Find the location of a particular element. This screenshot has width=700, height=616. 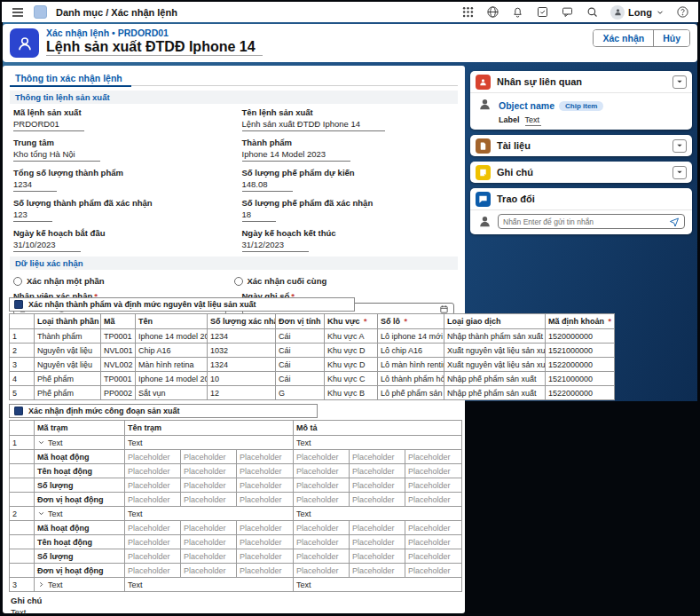

table-cell: Nhập phế phẩm sản xuất is located at coordinates (495, 393).